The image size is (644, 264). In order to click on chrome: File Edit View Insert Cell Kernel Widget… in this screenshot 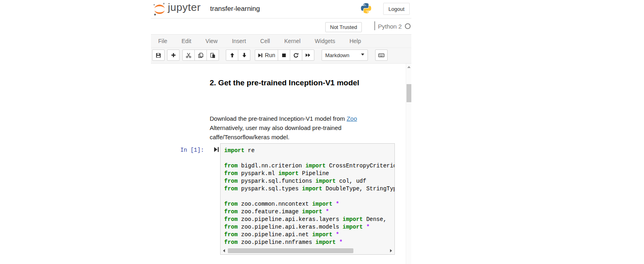, I will do `click(281, 49)`.